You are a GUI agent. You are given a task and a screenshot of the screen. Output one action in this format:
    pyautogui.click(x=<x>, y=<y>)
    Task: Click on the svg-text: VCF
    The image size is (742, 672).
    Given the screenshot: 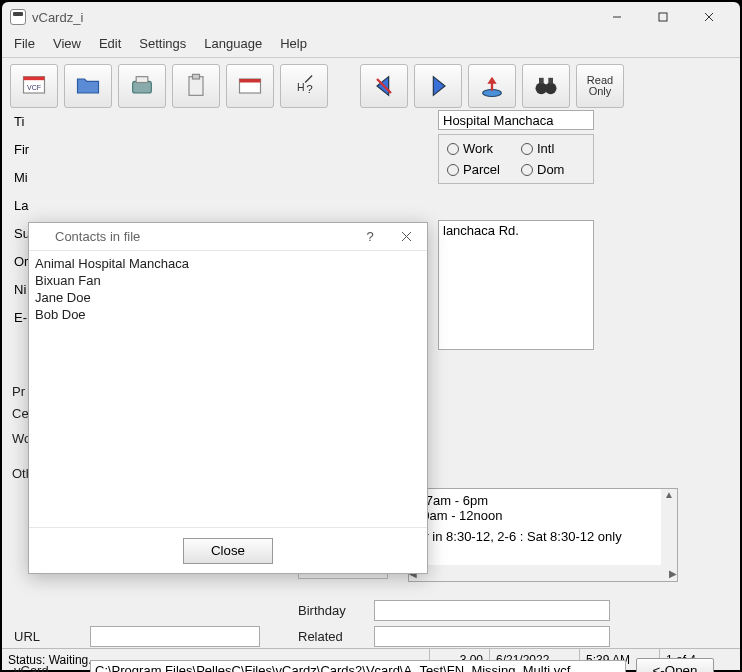 What is the action you would take?
    pyautogui.click(x=34, y=88)
    